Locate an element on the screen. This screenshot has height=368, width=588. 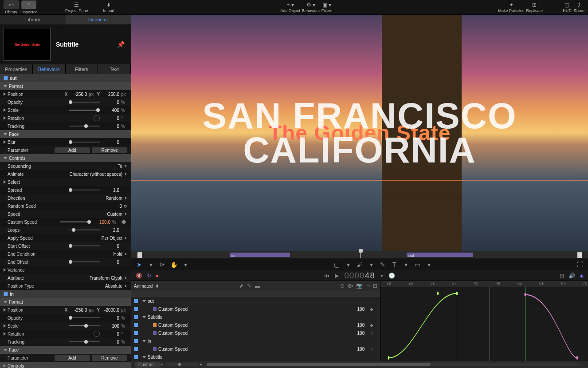
scale-slider is located at coordinates (84, 110).